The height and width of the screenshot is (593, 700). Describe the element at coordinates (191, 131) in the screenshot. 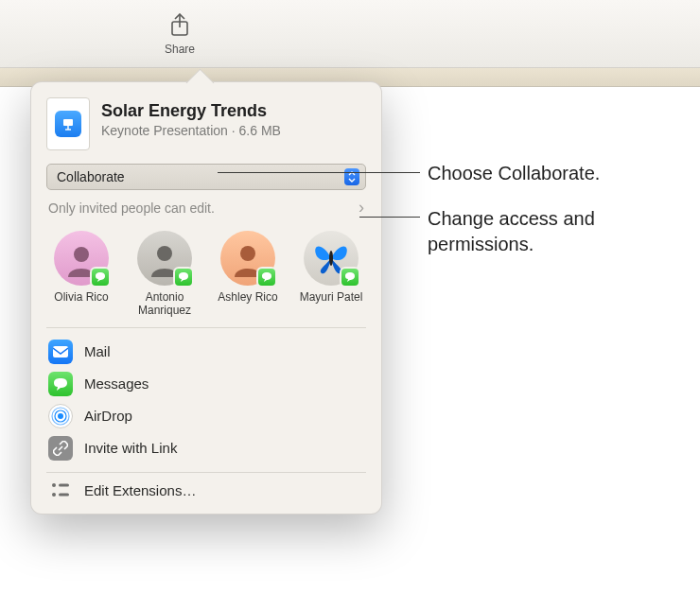

I see `document-subtitle: Keynote Presentation · 6.6 MB` at that location.